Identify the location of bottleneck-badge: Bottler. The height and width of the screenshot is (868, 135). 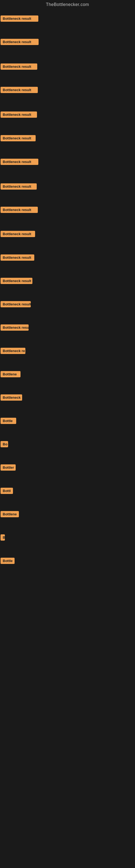
(8, 468).